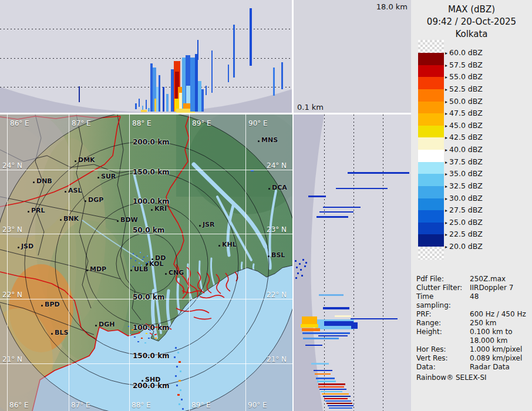  What do you see at coordinates (61, 332) in the screenshot?
I see `city-label: BLS` at bounding box center [61, 332].